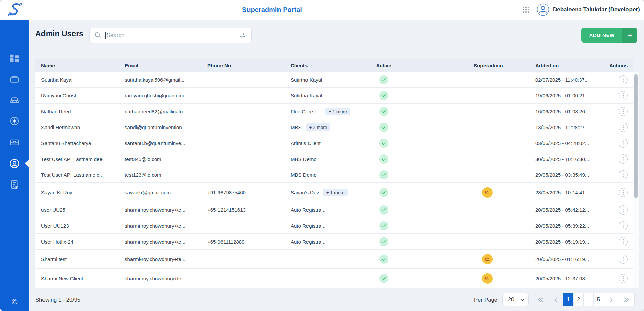 Image resolution: width=644 pixels, height=311 pixels. I want to click on table-header-row: Name Email Phone No Clients Active Super…, so click(334, 65).